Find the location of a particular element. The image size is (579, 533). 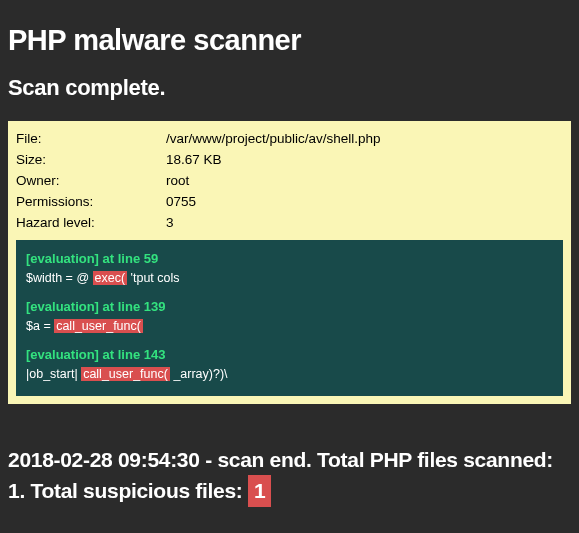

meta-file: File: /var/www/project/public/av/shell.p… is located at coordinates (290, 140).